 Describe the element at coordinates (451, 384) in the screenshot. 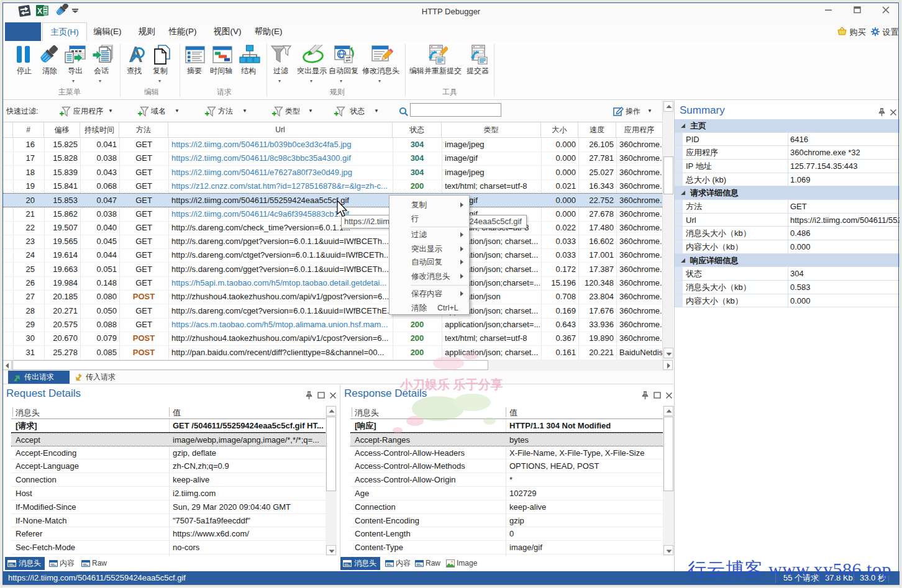

I see `svg-text: 小刀娱乐 乐于分享` at that location.